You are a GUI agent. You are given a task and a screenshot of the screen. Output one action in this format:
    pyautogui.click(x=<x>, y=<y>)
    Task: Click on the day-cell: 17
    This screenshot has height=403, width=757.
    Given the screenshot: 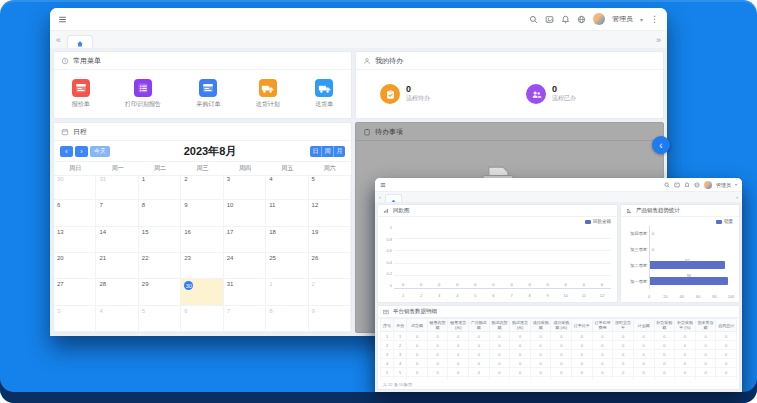 What is the action you would take?
    pyautogui.click(x=245, y=240)
    